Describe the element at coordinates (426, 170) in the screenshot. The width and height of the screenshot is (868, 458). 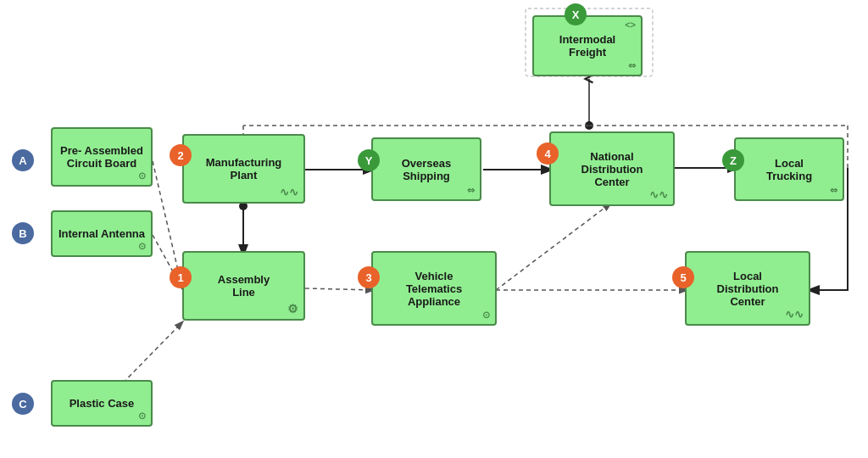
I see `node-overseas-shipping: OverseasShipping ⇔` at that location.